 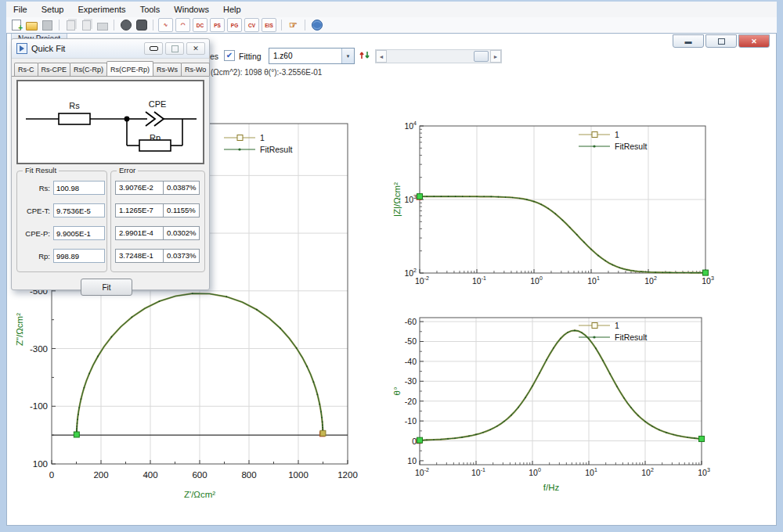 What do you see at coordinates (196, 69) in the screenshot?
I see `tab-rs-wo: Rs-Wo` at bounding box center [196, 69].